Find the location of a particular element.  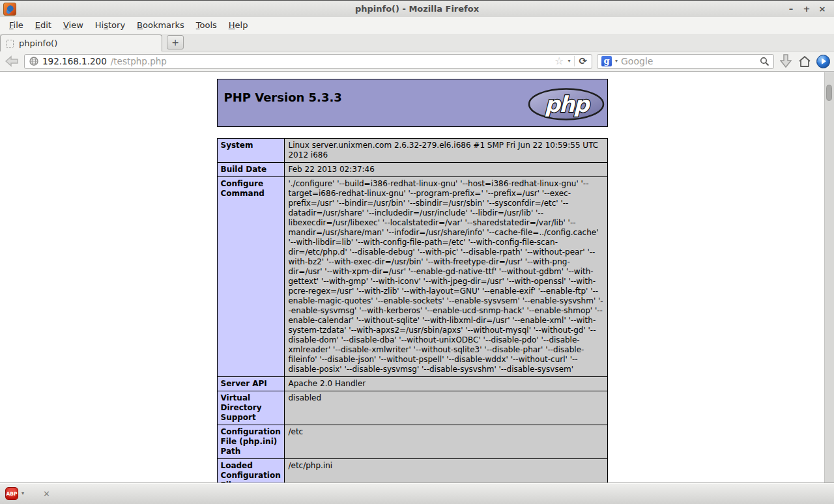

ubuntu-start-button is located at coordinates (824, 61).